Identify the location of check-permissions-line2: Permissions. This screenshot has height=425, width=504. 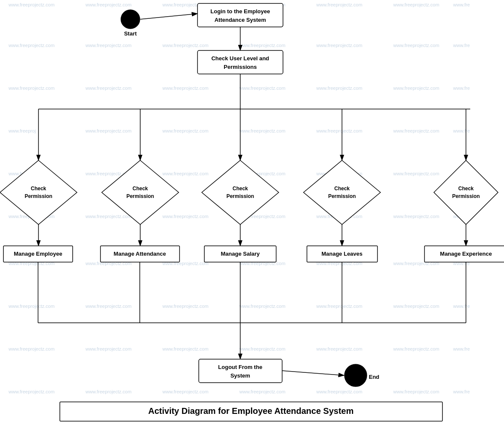
(240, 67).